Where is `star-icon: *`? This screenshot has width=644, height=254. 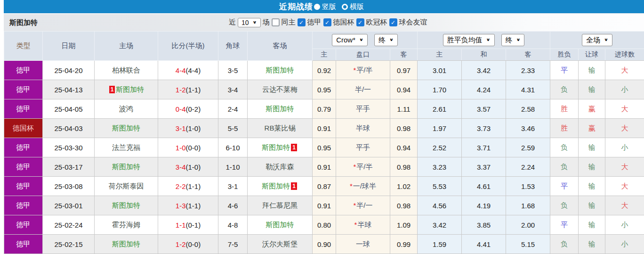 star-icon: * is located at coordinates (351, 186).